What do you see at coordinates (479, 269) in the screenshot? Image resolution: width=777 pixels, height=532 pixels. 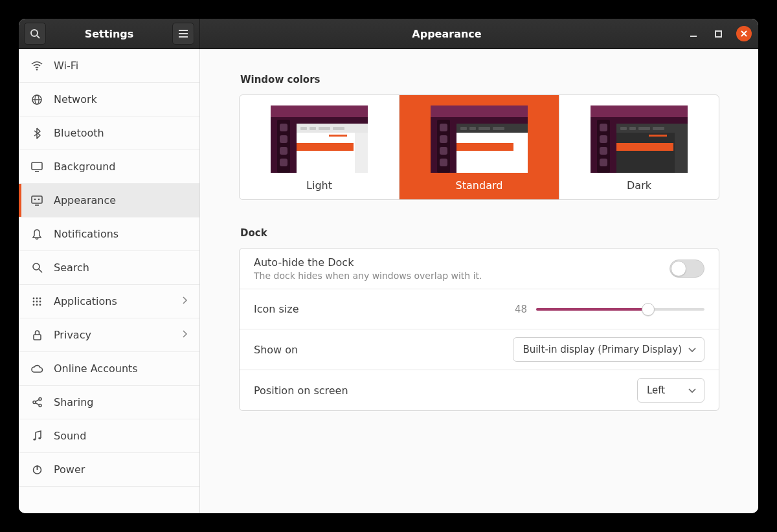 I see `autohide-row: Auto-hide the Dock The dock hides when a…` at bounding box center [479, 269].